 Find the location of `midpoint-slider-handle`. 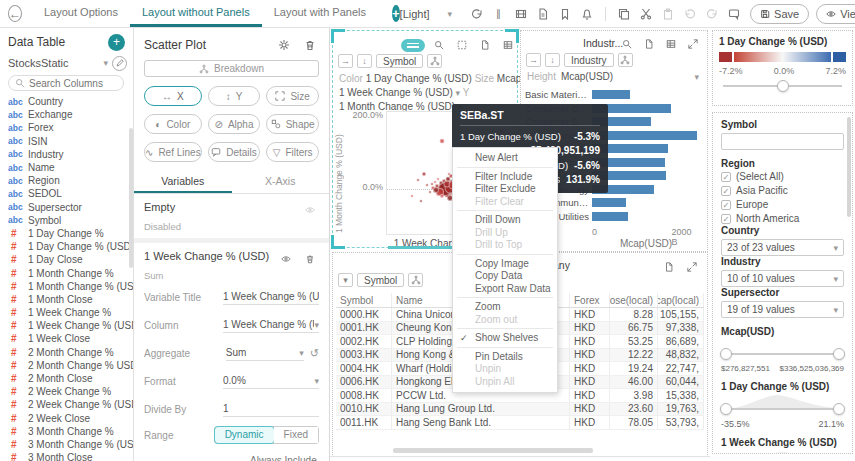

midpoint-slider-handle is located at coordinates (783, 86).